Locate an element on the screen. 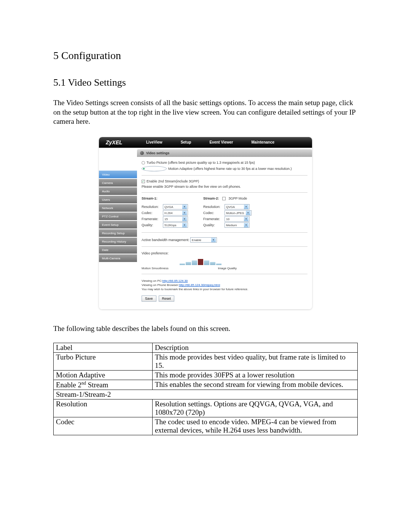  stream-1: Stream-1: Resolution: QVGA▾ Codec: H.264… is located at coordinates (165, 212).